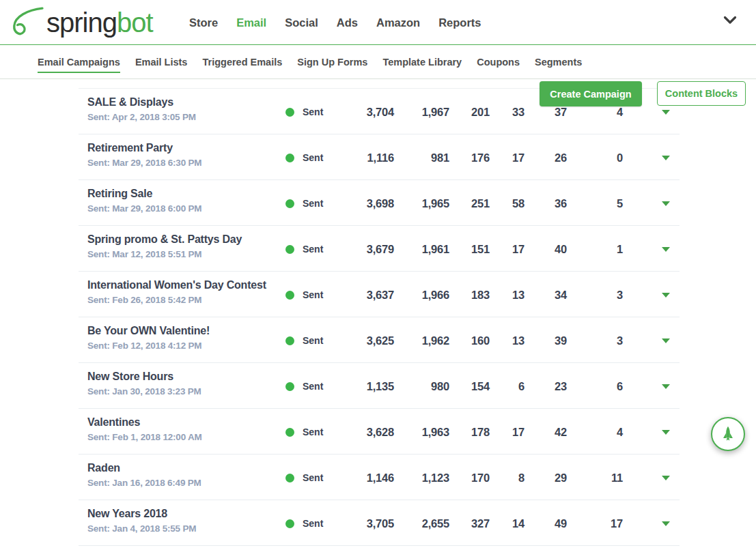  I want to click on campaign-sent-date: Sent: Jan 16, 2018 6:49 PM, so click(145, 483).